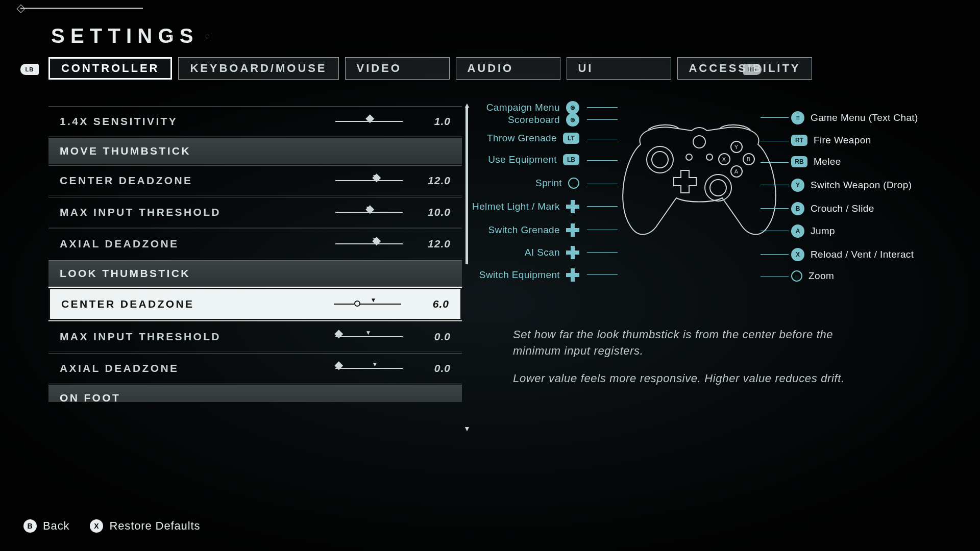  Describe the element at coordinates (520, 275) in the screenshot. I see `callout-label: Switch Equipment` at that location.